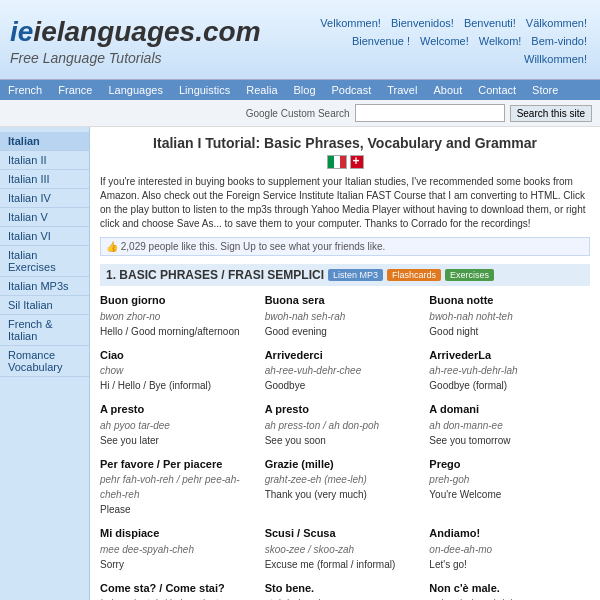 The width and height of the screenshot is (600, 600). What do you see at coordinates (381, 41) in the screenshot?
I see `welcome-word: Bienvenue !` at bounding box center [381, 41].